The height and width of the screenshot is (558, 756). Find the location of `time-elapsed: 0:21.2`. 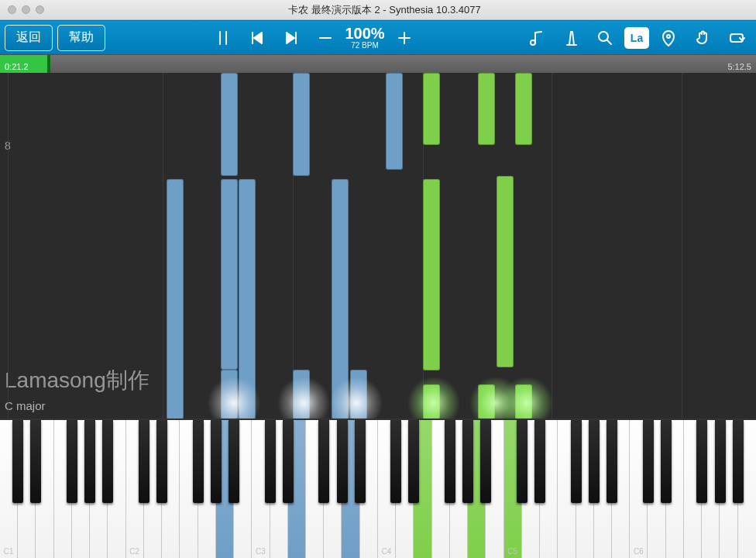

time-elapsed: 0:21.2 is located at coordinates (17, 67).